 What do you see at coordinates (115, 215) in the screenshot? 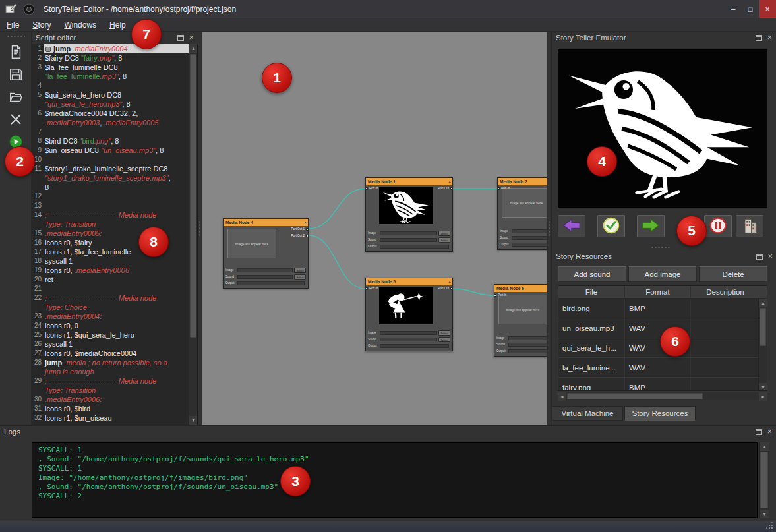
I see `script-row: 14; ---------------------------- Media n…` at bounding box center [115, 215].